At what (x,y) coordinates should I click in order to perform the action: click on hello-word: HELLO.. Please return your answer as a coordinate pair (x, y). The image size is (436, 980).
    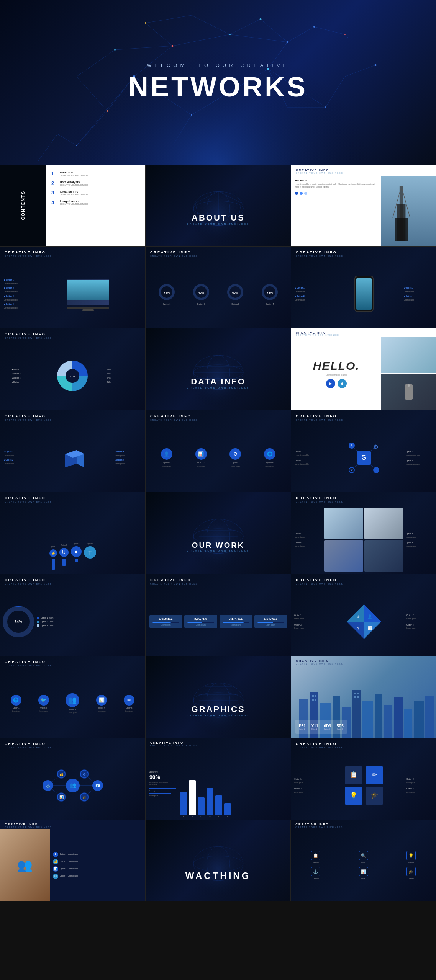
    Looking at the image, I should click on (336, 366).